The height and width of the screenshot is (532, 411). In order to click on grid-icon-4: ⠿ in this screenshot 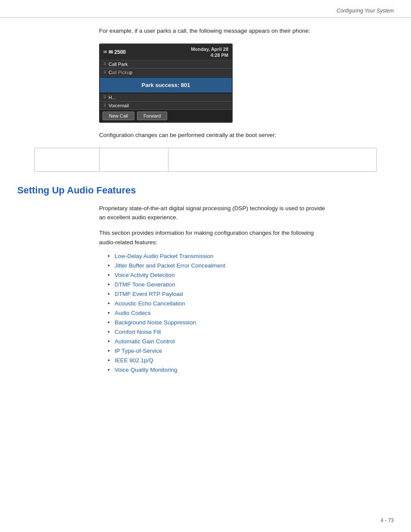, I will do `click(105, 106)`.